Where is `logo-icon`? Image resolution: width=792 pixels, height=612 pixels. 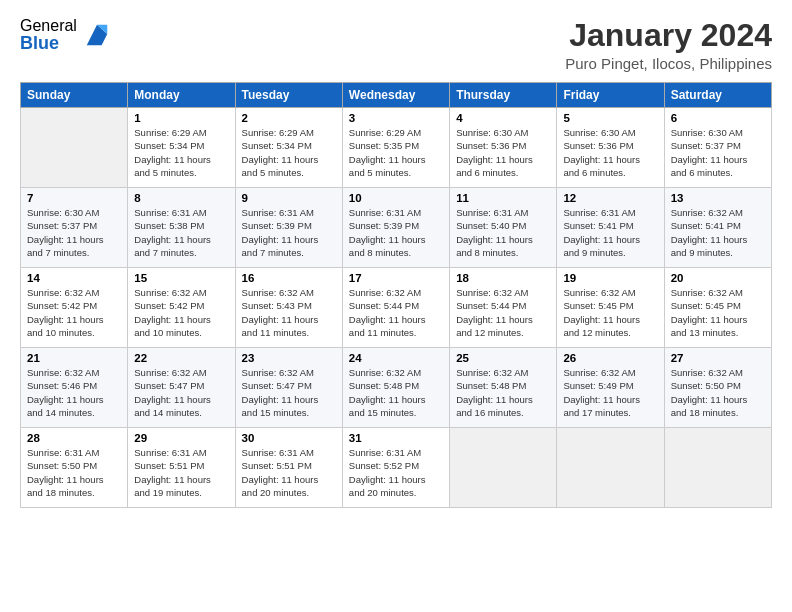
logo-icon is located at coordinates (97, 35).